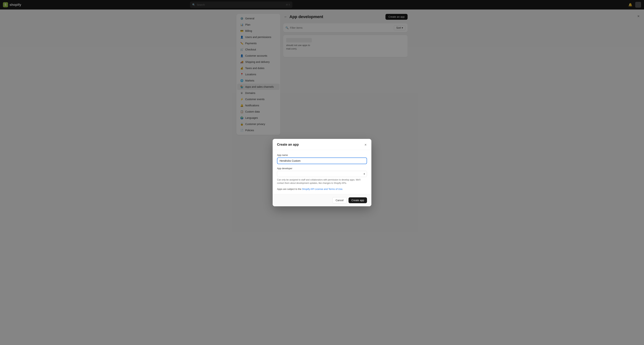  Describe the element at coordinates (322, 174) in the screenshot. I see `app-developer-select-wrapper: ⬍` at that location.